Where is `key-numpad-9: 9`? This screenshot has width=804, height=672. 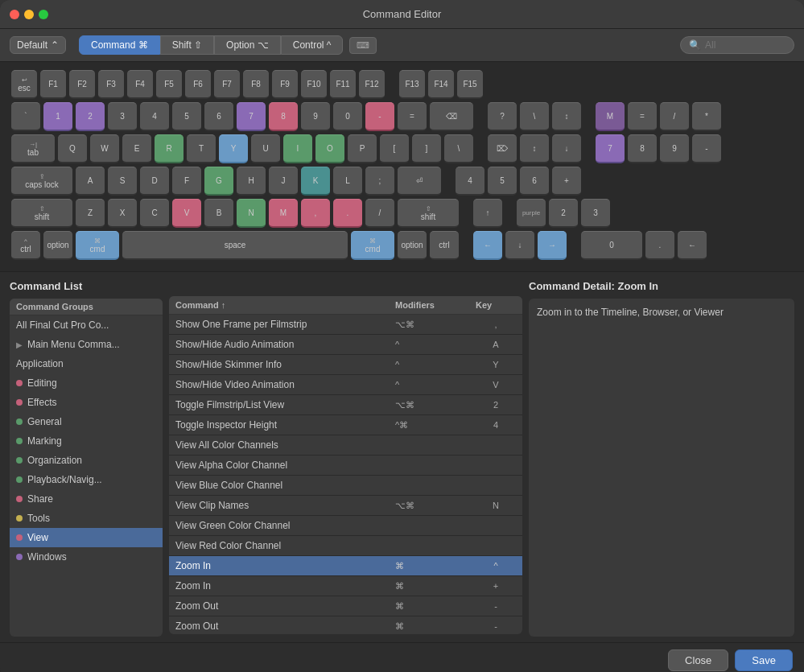 key-numpad-9: 9 is located at coordinates (674, 149).